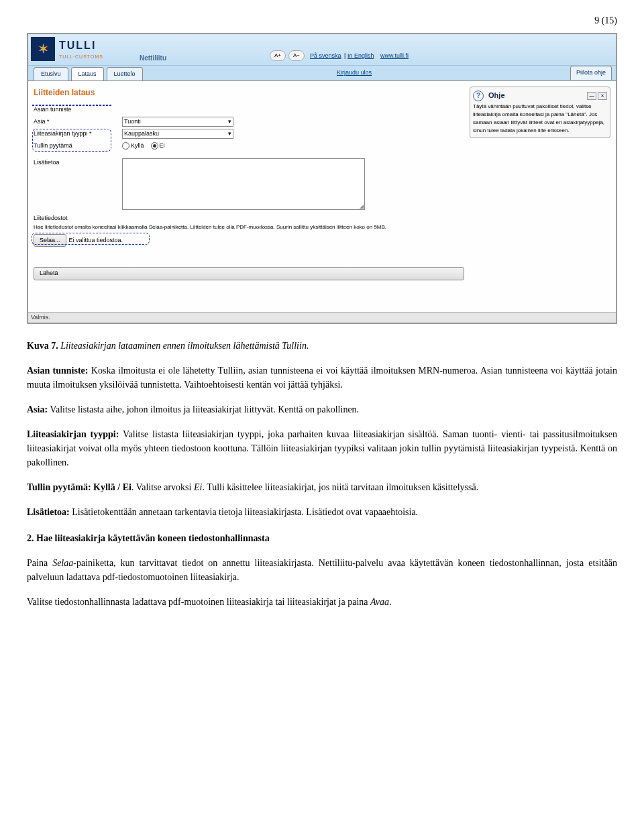 The width and height of the screenshot is (644, 837). I want to click on caption-text: Liiteasiakirjan lataaminen ennen ilmoitu…, so click(184, 346).